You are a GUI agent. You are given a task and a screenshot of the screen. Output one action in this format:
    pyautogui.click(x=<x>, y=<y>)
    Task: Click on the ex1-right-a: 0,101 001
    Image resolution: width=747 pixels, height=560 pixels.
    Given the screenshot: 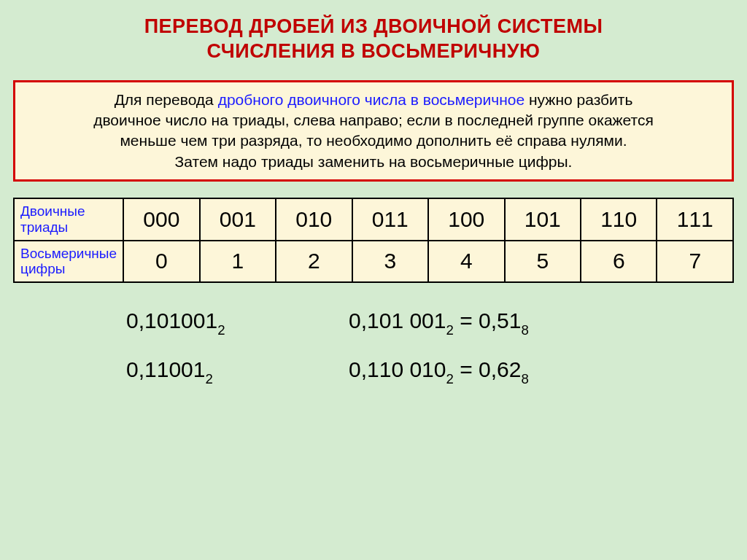 What is the action you would take?
    pyautogui.click(x=397, y=321)
    